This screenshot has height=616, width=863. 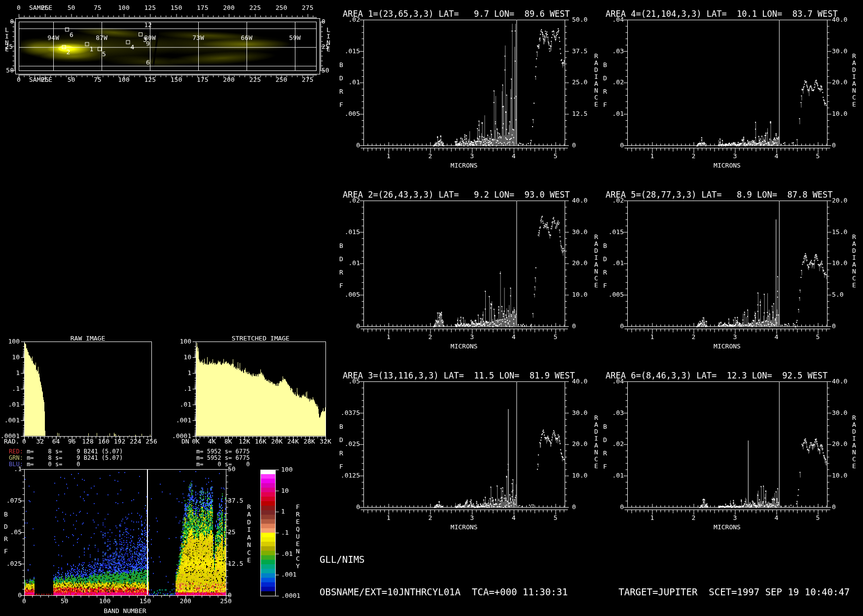 I want to click on area6-title: AREA 6=(8,46,3,3) LAT= 12.3 LON= 92.5 WE…, so click(x=717, y=376).